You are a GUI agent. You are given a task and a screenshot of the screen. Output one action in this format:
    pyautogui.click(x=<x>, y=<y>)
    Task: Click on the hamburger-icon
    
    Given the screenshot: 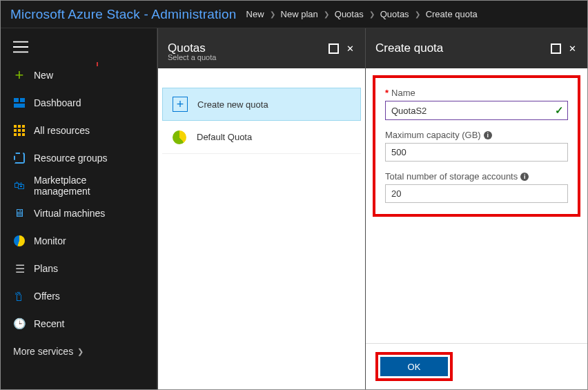 What is the action you would take?
    pyautogui.click(x=21, y=47)
    